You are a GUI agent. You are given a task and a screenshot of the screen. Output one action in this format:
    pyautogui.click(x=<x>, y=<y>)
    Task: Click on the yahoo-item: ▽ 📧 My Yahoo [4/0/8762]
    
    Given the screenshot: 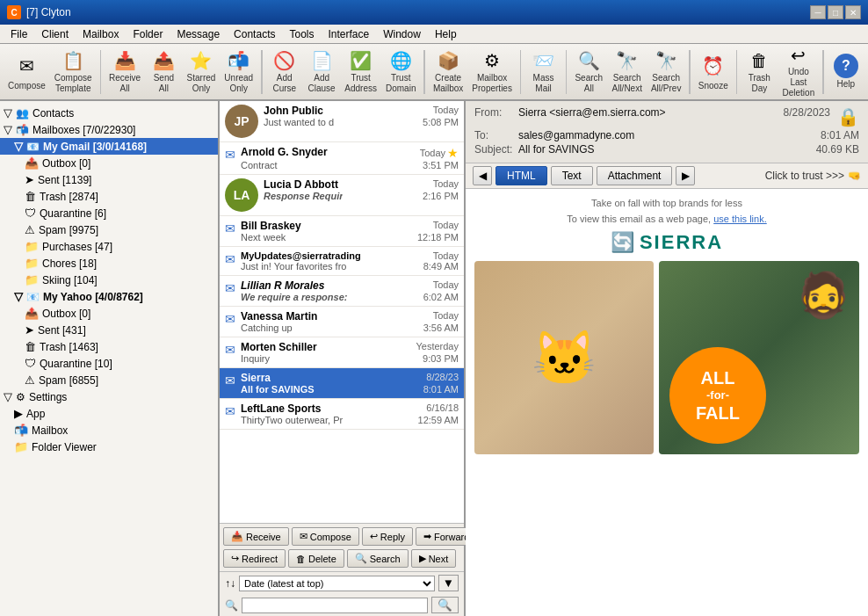 What is the action you would take?
    pyautogui.click(x=109, y=297)
    